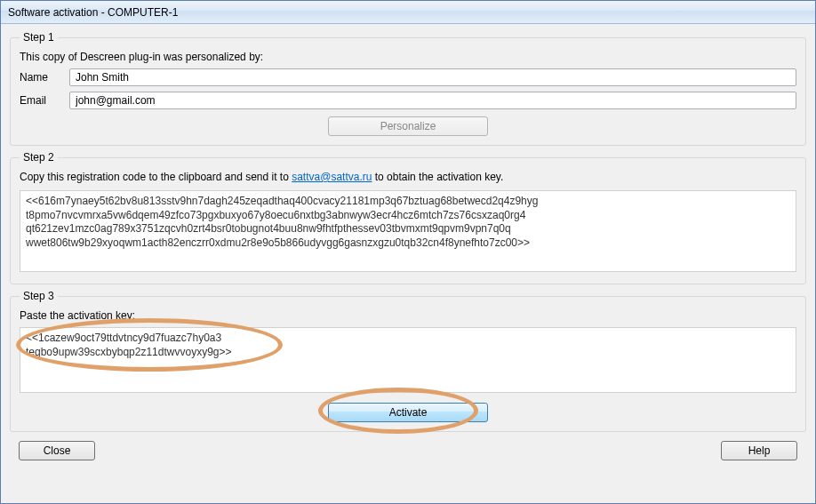 This screenshot has height=504, width=816. Describe the element at coordinates (408, 360) in the screenshot. I see `activation-key-input` at that location.